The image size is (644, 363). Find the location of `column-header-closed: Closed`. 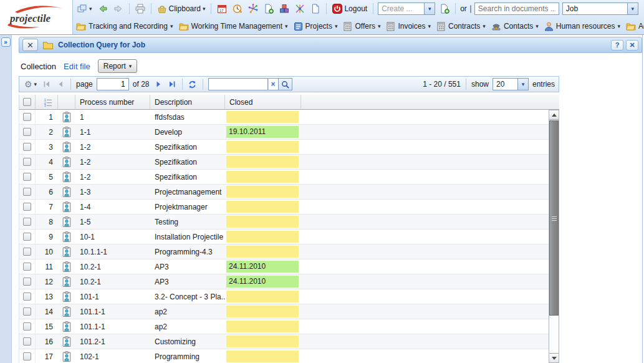

column-header-closed: Closed is located at coordinates (263, 102).